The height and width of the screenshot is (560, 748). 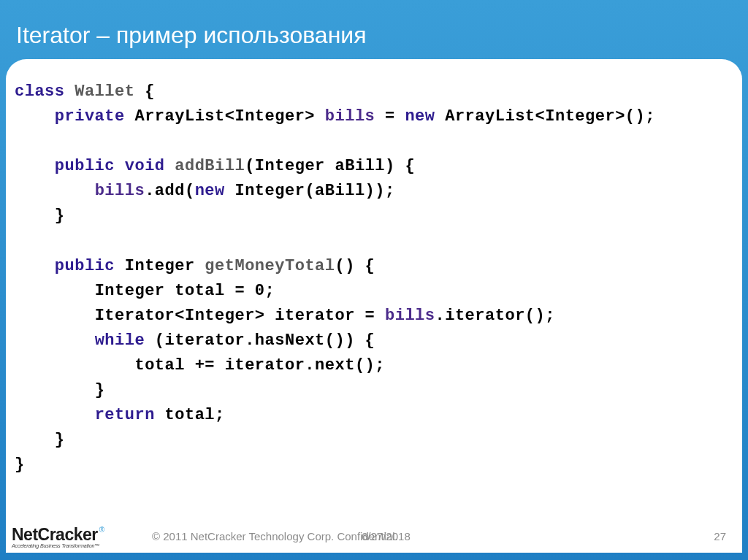 What do you see at coordinates (85, 266) in the screenshot?
I see `kw-public: public` at bounding box center [85, 266].